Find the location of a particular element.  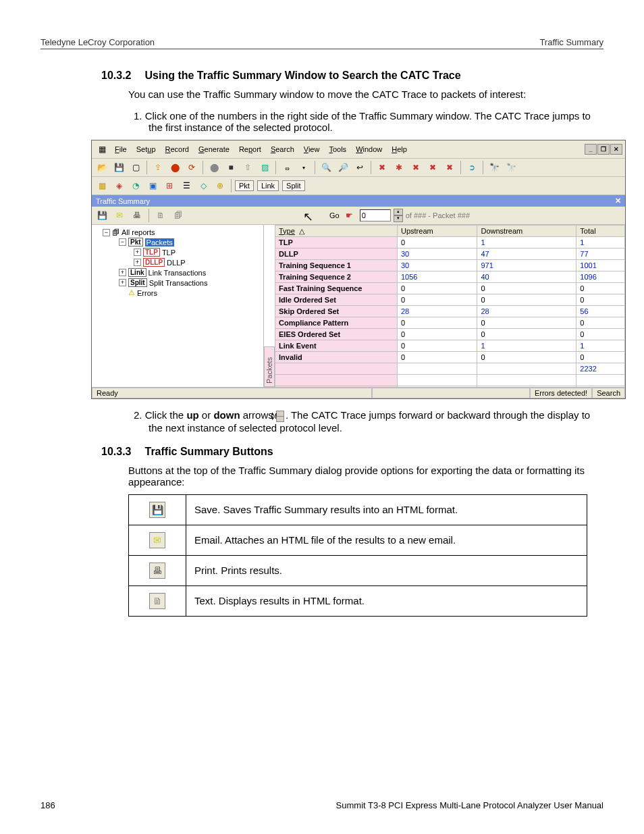

tree-errors: ⚠ Errors is located at coordinates (178, 293).